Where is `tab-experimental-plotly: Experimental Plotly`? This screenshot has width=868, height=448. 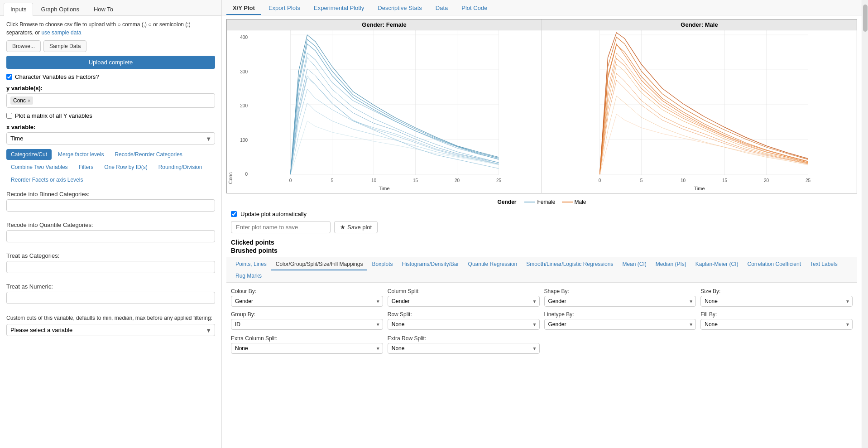 tab-experimental-plotly: Experimental Plotly is located at coordinates (339, 8).